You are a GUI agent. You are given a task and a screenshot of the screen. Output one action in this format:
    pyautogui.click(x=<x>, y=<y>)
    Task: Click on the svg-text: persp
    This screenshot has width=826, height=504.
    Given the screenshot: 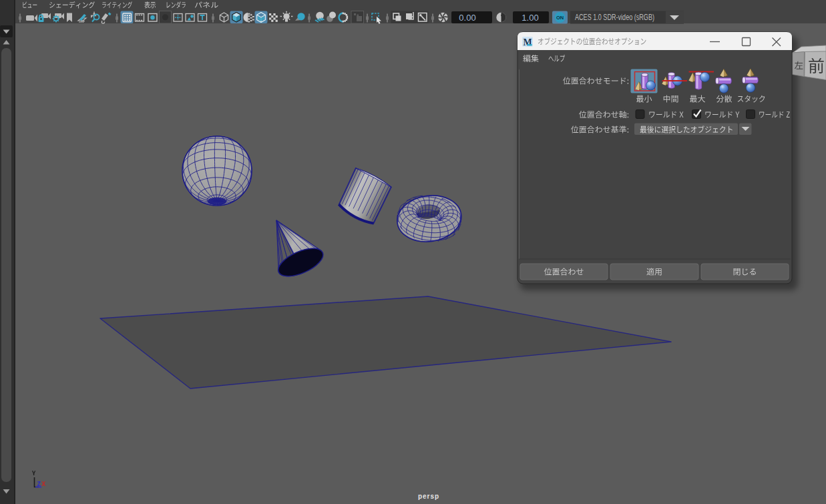 What is the action you would take?
    pyautogui.click(x=429, y=497)
    